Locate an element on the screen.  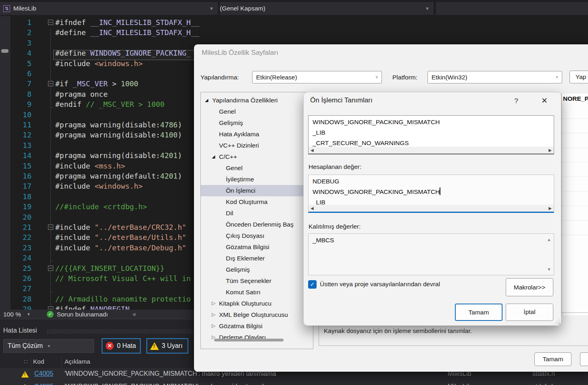
line-number: 10 is located at coordinates (16, 114).